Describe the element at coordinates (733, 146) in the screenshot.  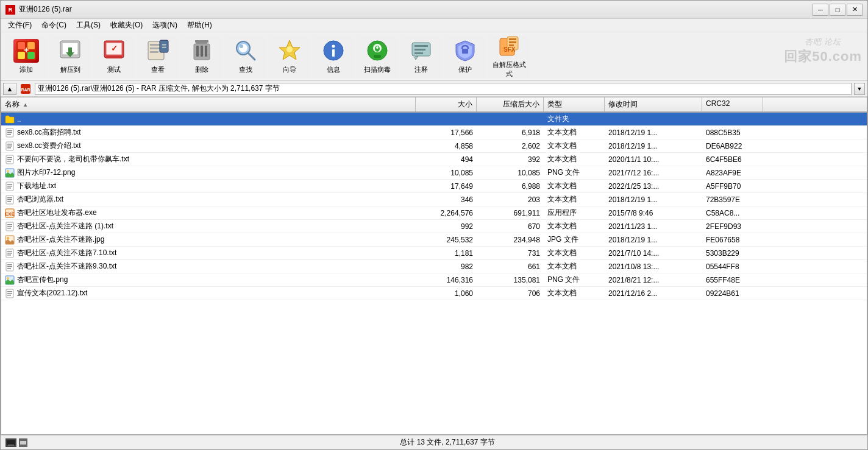
I see `file-crc: DE6AB922` at that location.